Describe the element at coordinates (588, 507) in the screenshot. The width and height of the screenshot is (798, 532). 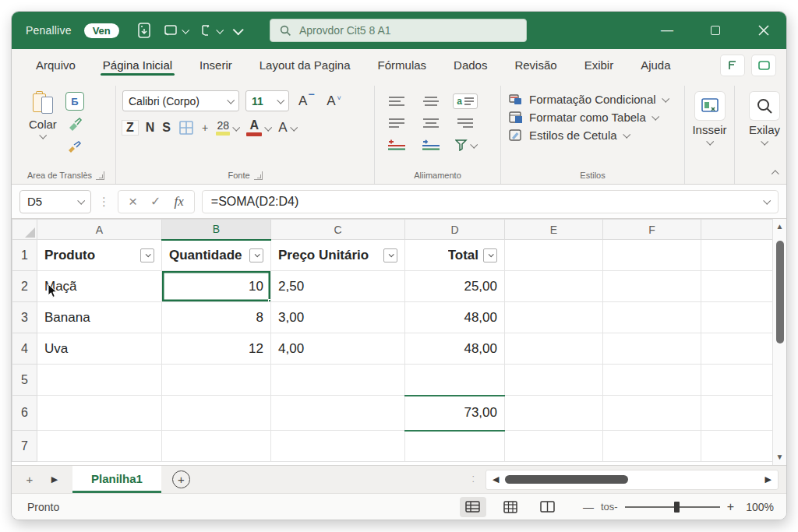
I see `zoom-out-button: —` at that location.